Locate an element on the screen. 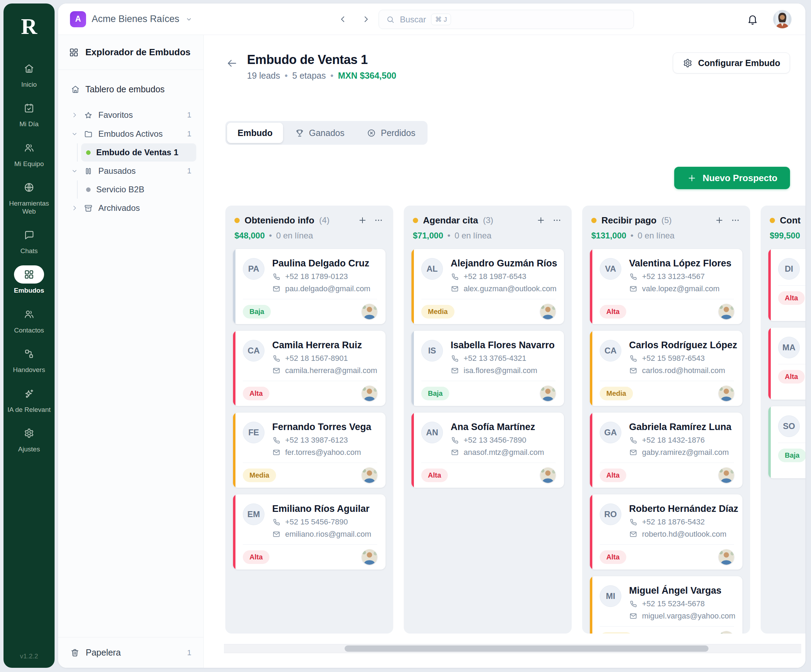  lead-card-ana-sofia-martinez: AN Ana Sofía Martínez +52 13 3456-7890 a… is located at coordinates (487, 450).